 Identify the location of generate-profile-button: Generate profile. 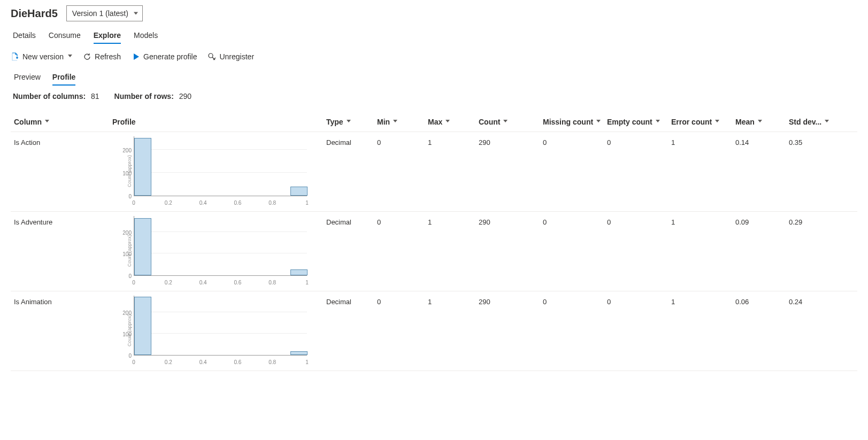
(164, 57).